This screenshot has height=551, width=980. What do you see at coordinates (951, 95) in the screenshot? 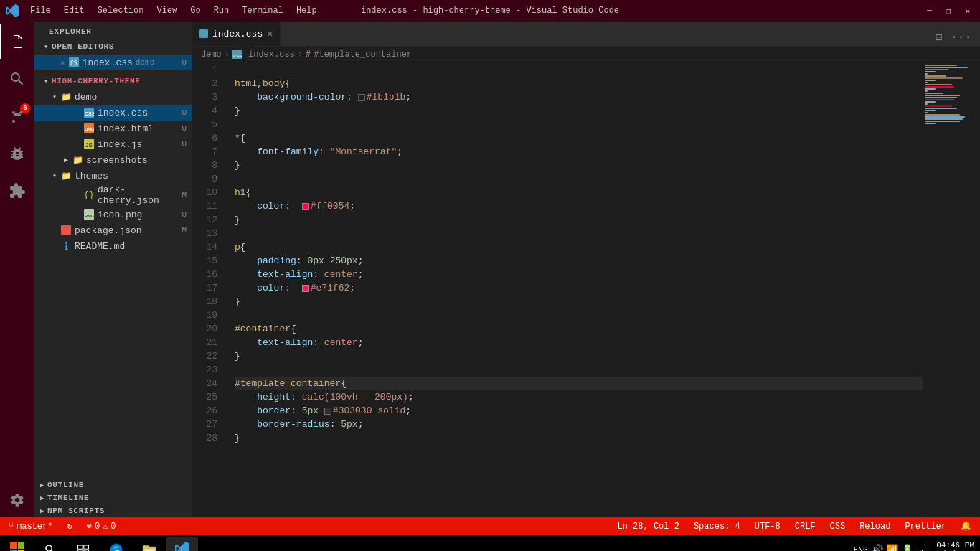
I see `minimap-content` at bounding box center [951, 95].